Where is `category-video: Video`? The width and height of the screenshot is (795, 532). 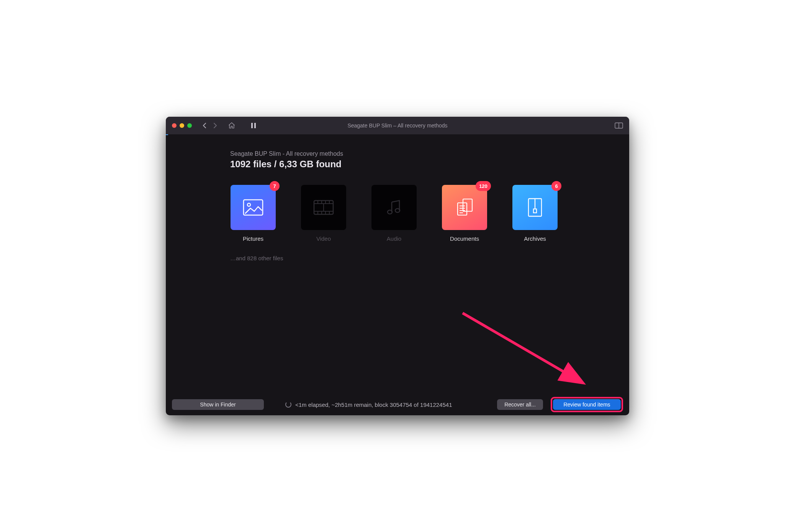 category-video: Video is located at coordinates (324, 214).